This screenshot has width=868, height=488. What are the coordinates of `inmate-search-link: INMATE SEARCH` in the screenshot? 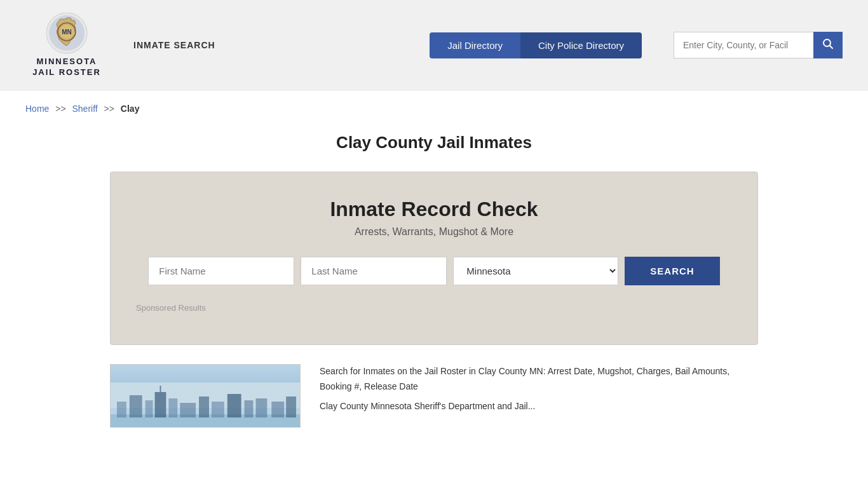 It's located at (174, 45).